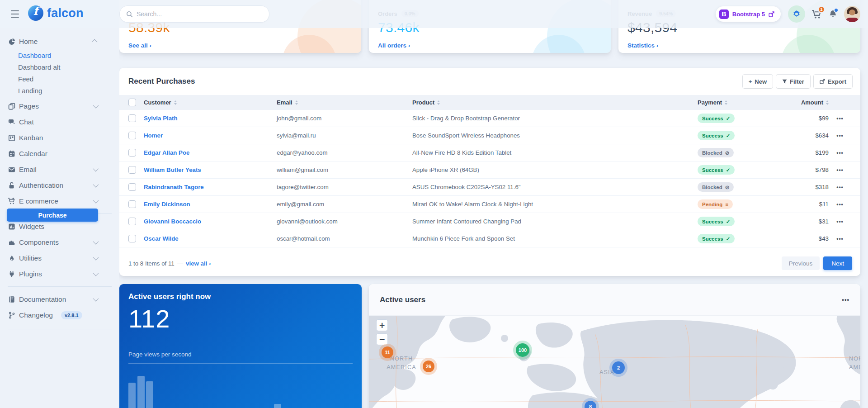 The height and width of the screenshot is (408, 868). Describe the element at coordinates (200, 14) in the screenshot. I see `search-input` at that location.